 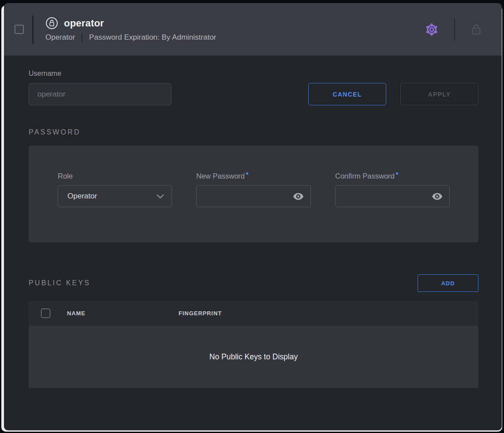 I want to click on user-role-text: Operator, so click(x=60, y=37).